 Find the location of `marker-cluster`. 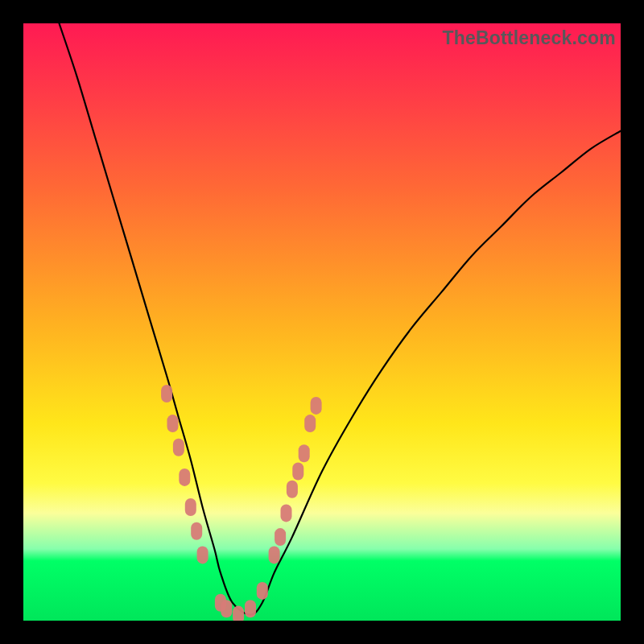

marker-cluster is located at coordinates (242, 502).